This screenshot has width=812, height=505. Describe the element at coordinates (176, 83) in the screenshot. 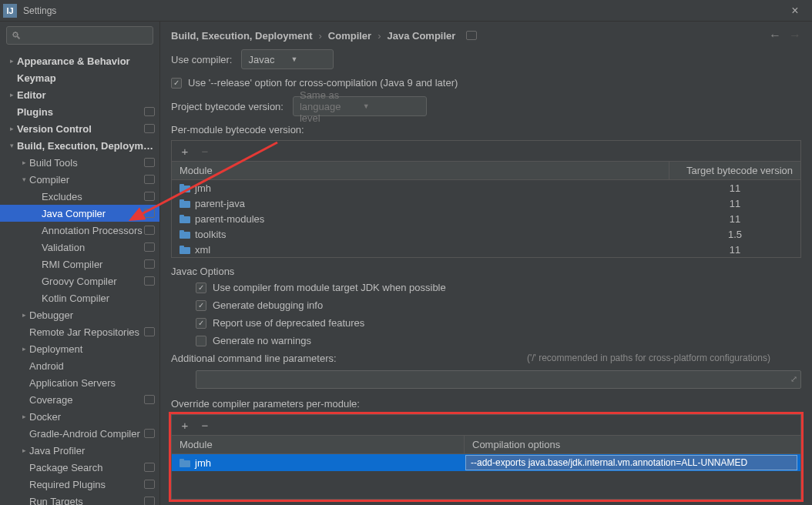

I see `release-checkbox` at that location.